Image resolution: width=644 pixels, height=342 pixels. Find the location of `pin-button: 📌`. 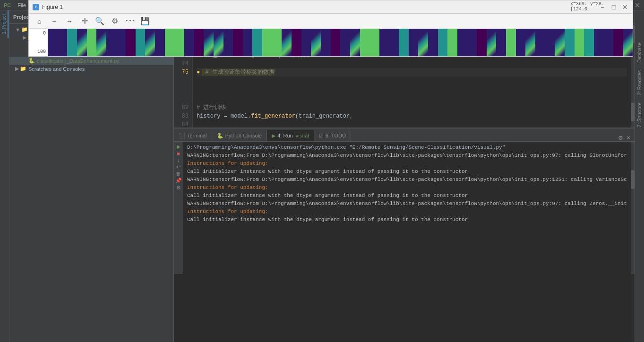

pin-button: 📌 is located at coordinates (179, 180).